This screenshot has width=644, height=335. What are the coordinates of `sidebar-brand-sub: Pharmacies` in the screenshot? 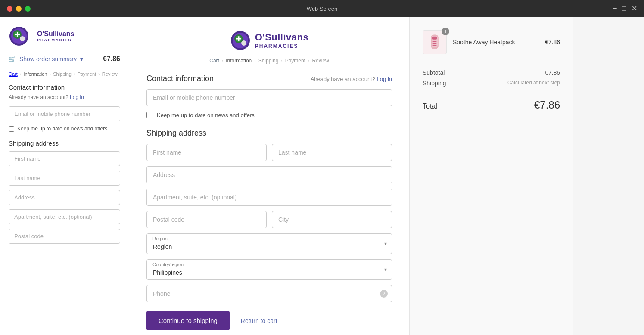 It's located at (56, 40).